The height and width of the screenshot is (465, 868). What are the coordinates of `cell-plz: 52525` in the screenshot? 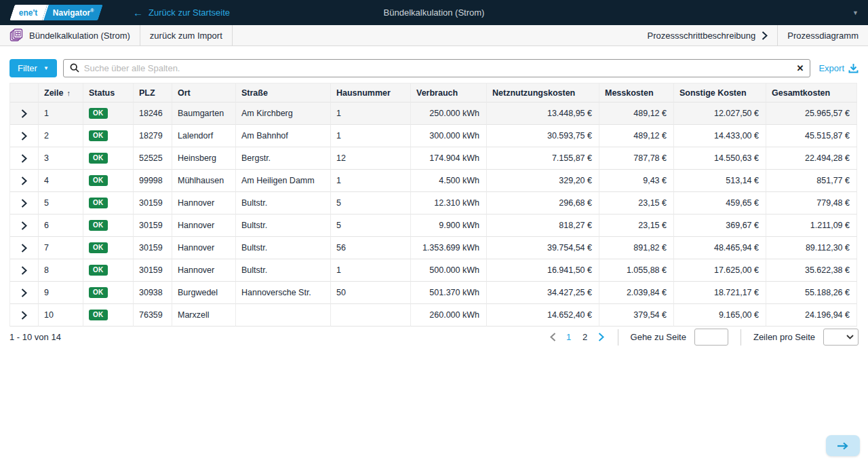 It's located at (153, 159).